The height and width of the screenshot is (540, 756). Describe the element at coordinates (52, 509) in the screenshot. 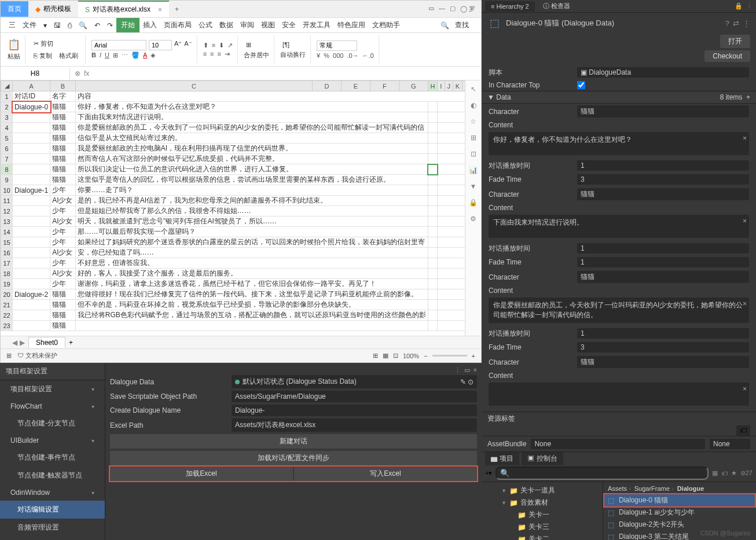

I see `sidebar-dialog-edit: 对话编辑设置` at that location.